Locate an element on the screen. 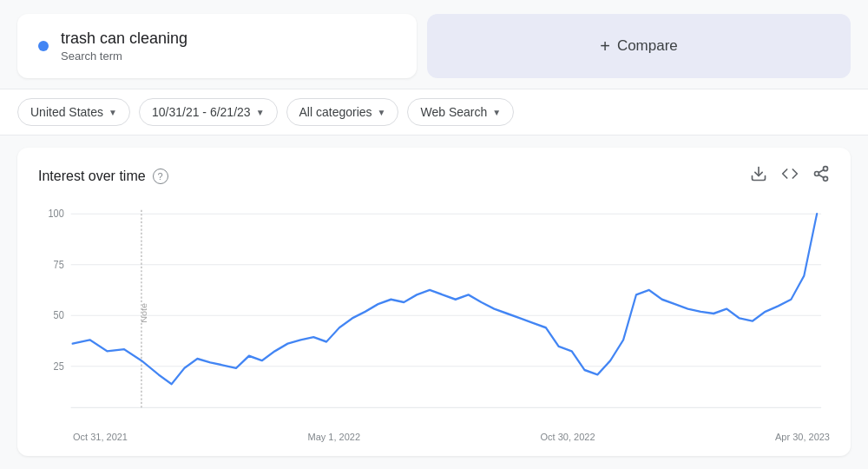 The width and height of the screenshot is (868, 469). x-label-oct21: Oct 31, 2021 is located at coordinates (101, 437).